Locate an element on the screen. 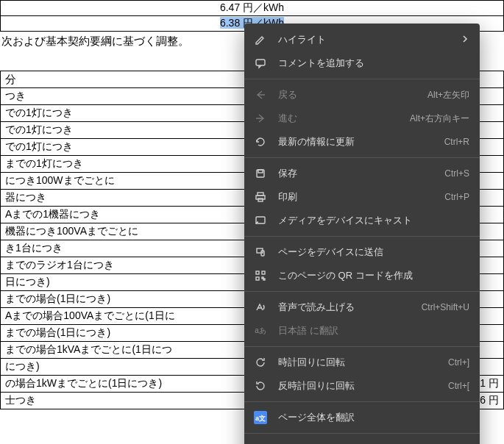 Image resolution: width=504 pixels, height=444 pixels. device-icon is located at coordinates (260, 252).